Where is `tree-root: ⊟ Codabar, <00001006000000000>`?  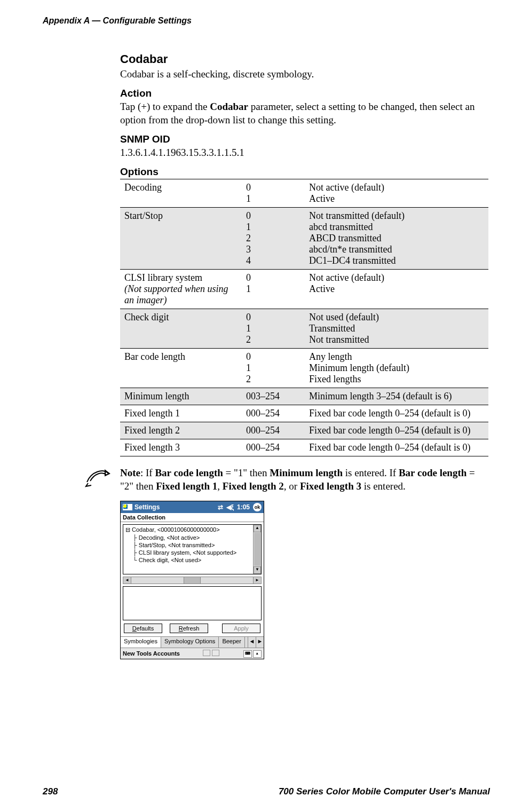 tree-root: ⊟ Codabar, <00001006000000000> is located at coordinates (193, 530).